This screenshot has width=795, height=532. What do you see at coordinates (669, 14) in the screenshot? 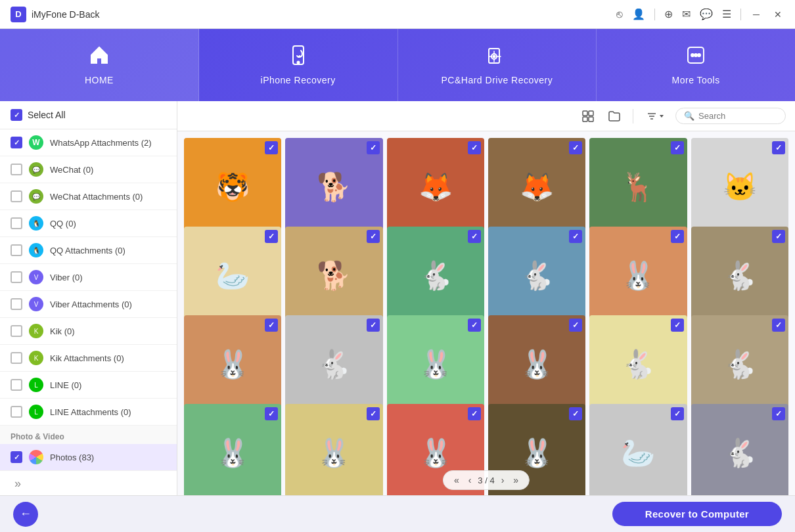
I see `location-icon: ⊕` at bounding box center [669, 14].